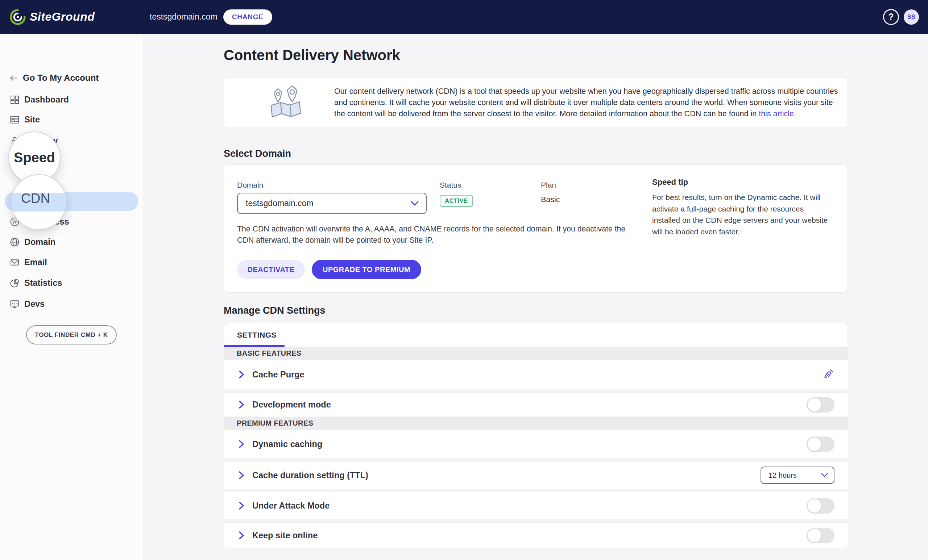 Image resolution: width=928 pixels, height=560 pixels. I want to click on select-domain-heading: Select Domain, so click(536, 154).